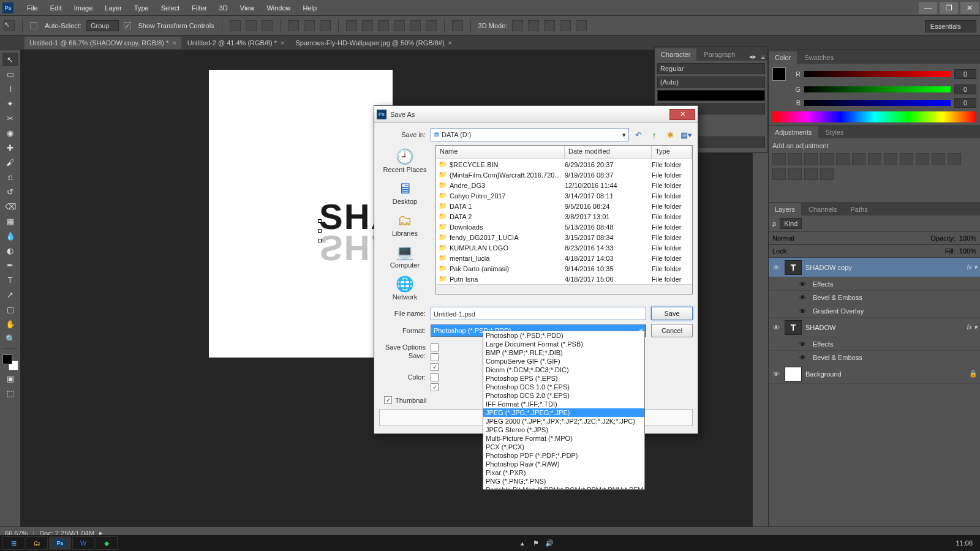 This screenshot has height=551, width=980. I want to click on taskbar-word-icon: W, so click(83, 543).